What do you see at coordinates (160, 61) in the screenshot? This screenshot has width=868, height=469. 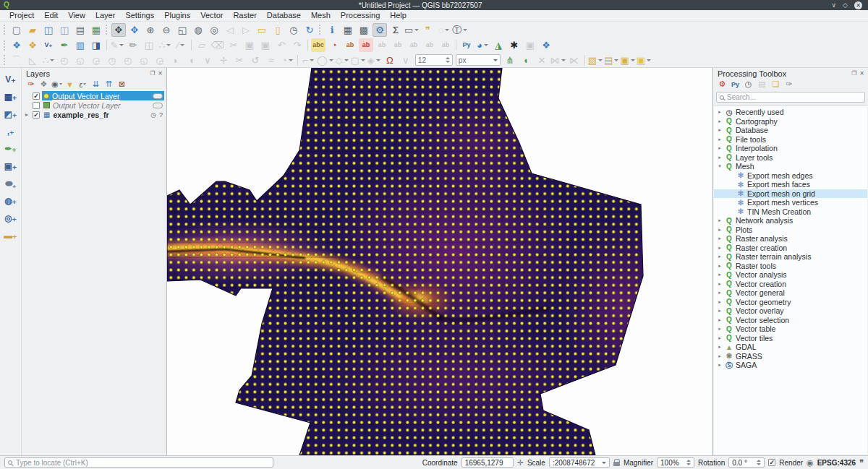 I see `add-part-button: ◶` at bounding box center [160, 61].